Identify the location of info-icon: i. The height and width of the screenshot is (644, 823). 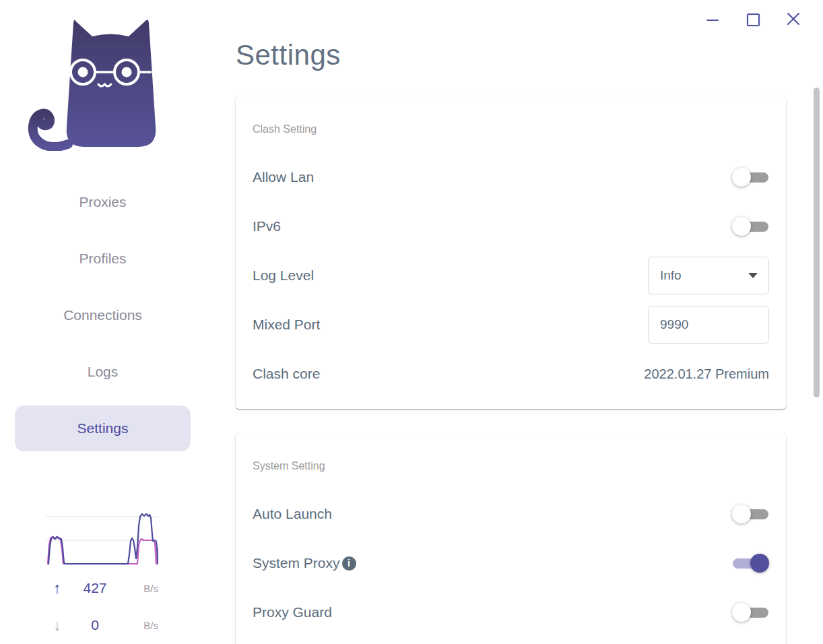
(349, 563).